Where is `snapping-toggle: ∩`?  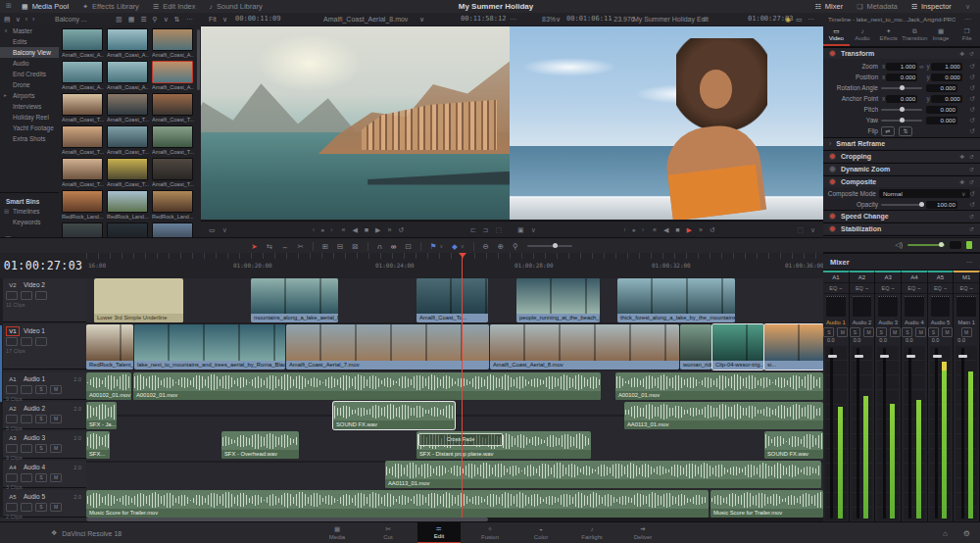
snapping-toggle: ∩ is located at coordinates (380, 247).